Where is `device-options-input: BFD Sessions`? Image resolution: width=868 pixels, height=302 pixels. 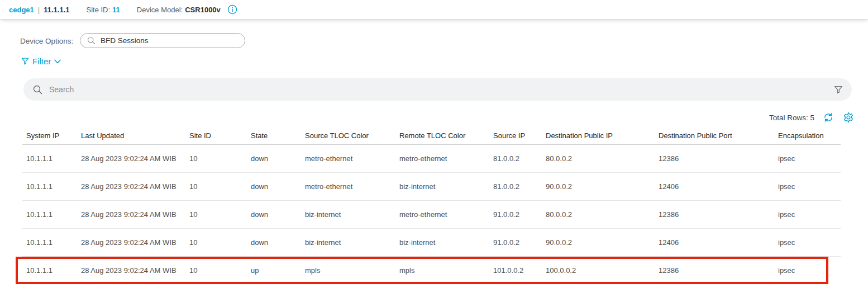 device-options-input: BFD Sessions is located at coordinates (163, 40).